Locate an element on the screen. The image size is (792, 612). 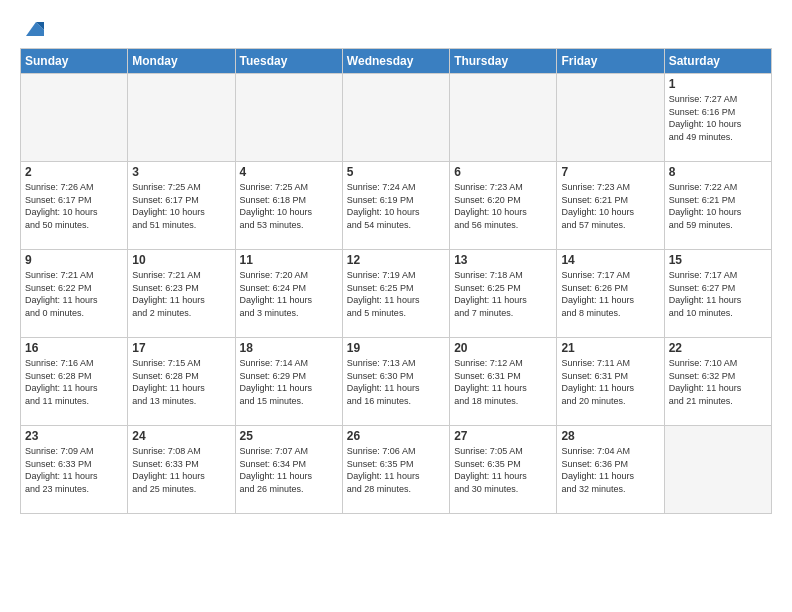
day-info: Sunrise: 7:09 AM Sunset: 6:33 PM Dayligh… is located at coordinates (74, 470).